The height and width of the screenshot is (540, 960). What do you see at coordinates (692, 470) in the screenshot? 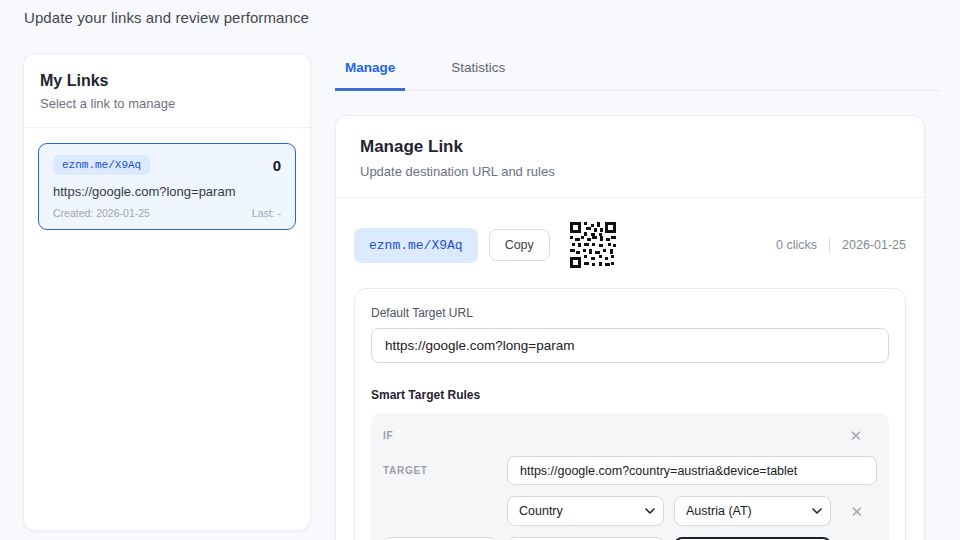
I see `rule-target-input` at bounding box center [692, 470].